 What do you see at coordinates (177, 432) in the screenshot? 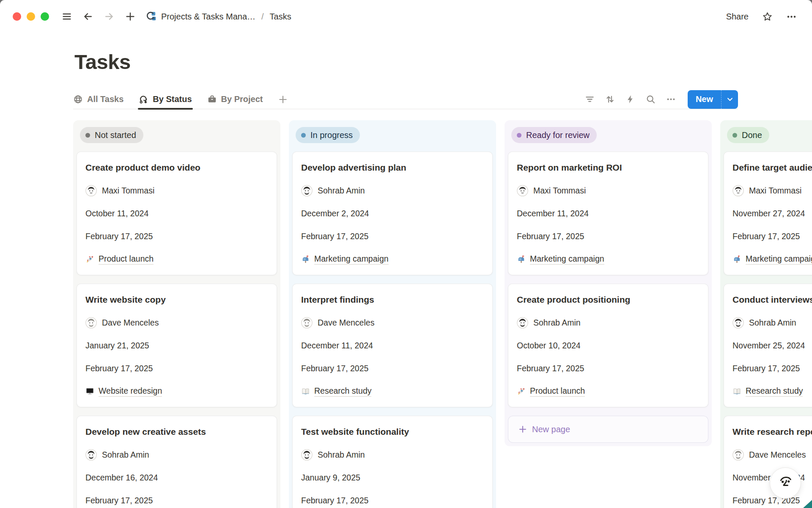
I see `task-title: Develop new creative assets` at bounding box center [177, 432].